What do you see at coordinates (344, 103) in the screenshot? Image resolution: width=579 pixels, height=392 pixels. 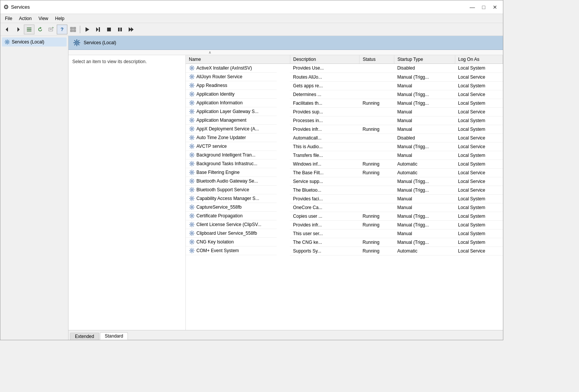 I see `table-row: Application InformationFacilitates th...…` at bounding box center [344, 103].